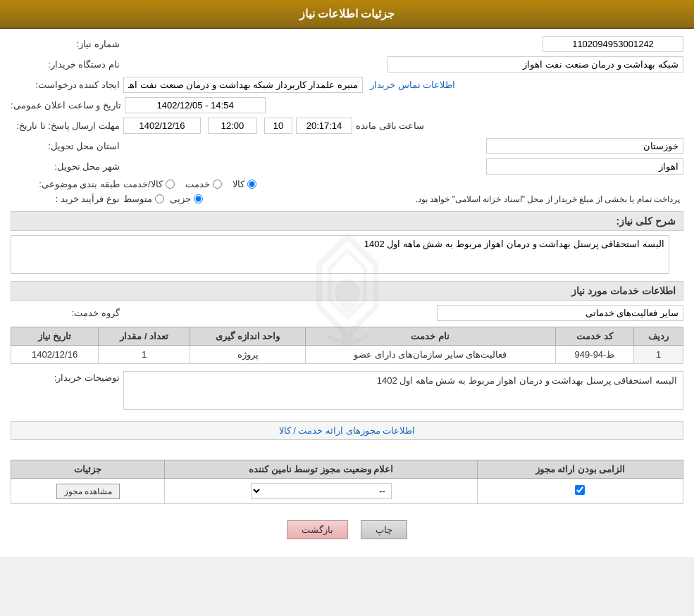 Image resolution: width=694 pixels, height=616 pixels. What do you see at coordinates (233, 125) in the screenshot?
I see `response-time-input` at bounding box center [233, 125].